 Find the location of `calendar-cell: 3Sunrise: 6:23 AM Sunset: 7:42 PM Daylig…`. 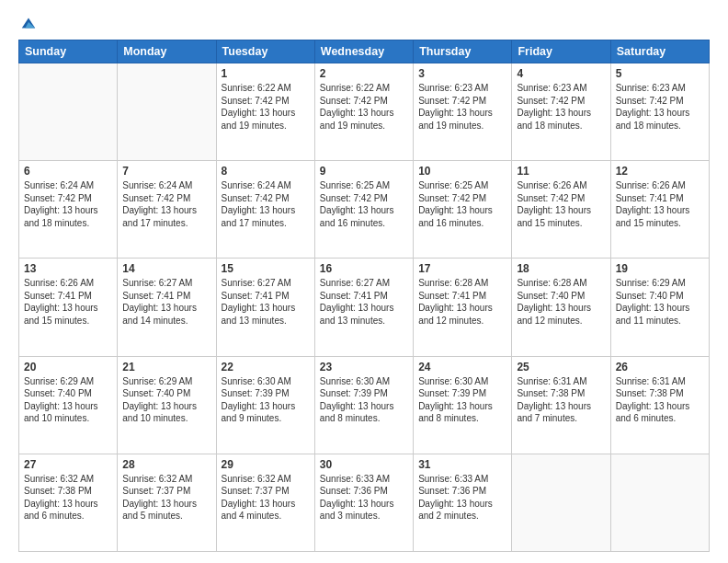

calendar-cell: 3Sunrise: 6:23 AM Sunset: 7:42 PM Daylig… is located at coordinates (463, 112).